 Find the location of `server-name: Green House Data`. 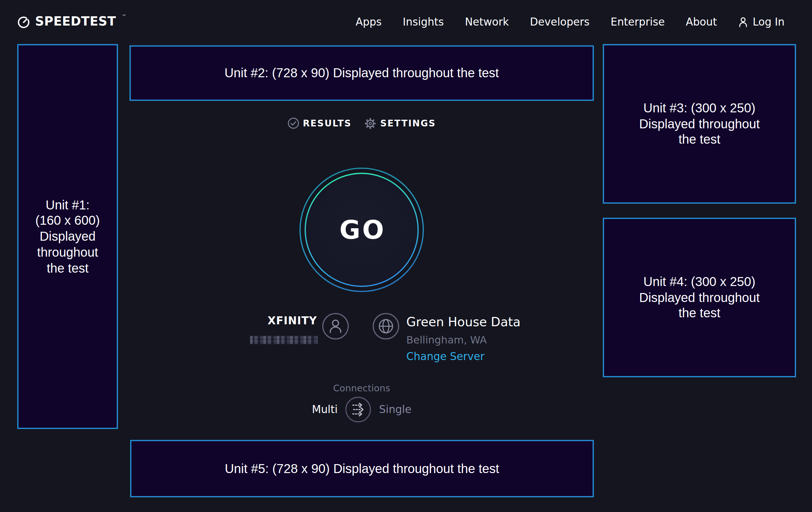

server-name: Green House Data is located at coordinates (463, 322).